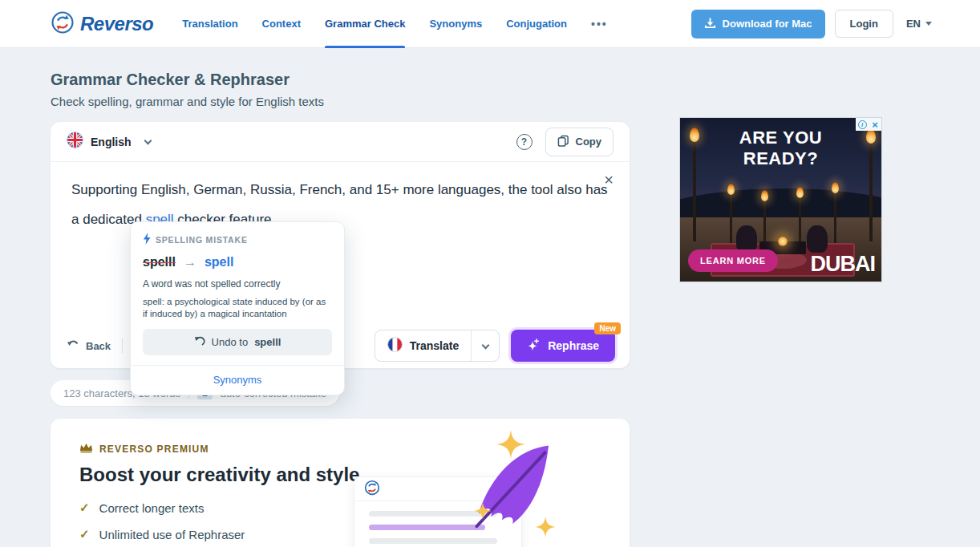  Describe the element at coordinates (524, 142) in the screenshot. I see `help-icon: ?` at that location.